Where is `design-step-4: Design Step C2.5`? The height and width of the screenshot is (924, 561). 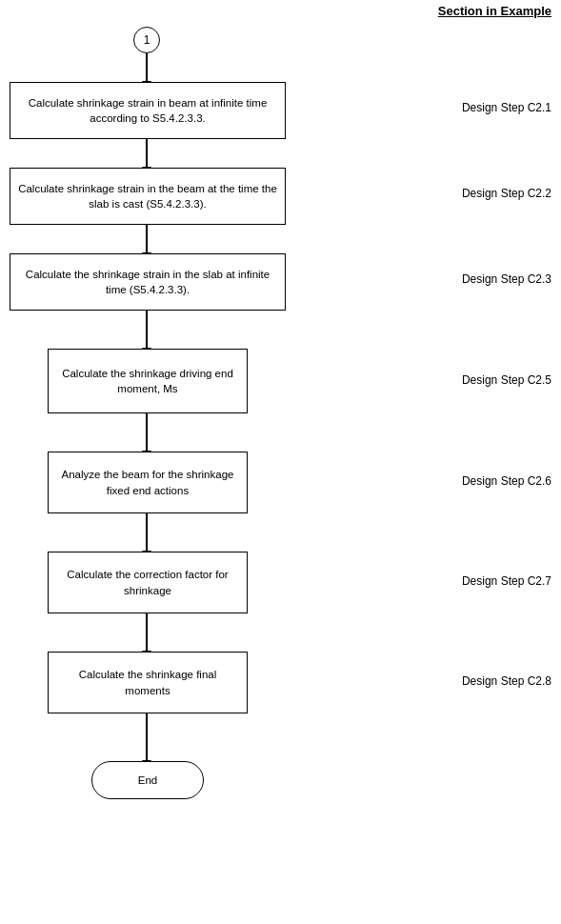 design-step-4: Design Step C2.5 is located at coordinates (507, 380).